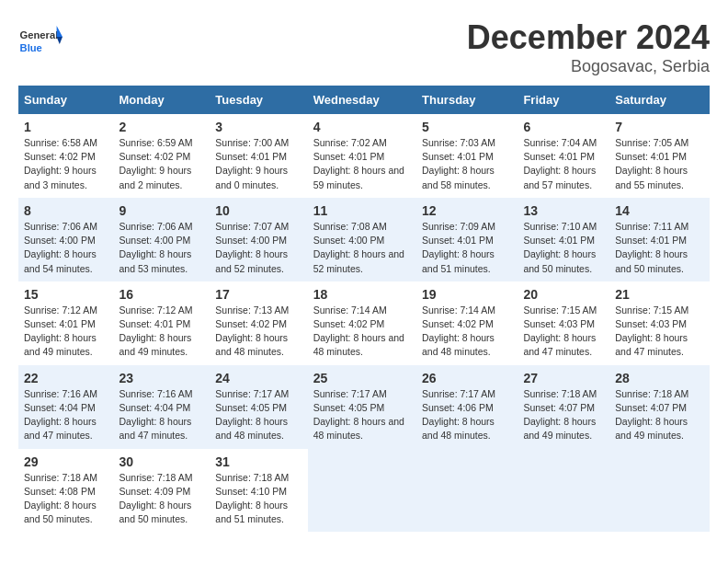 This screenshot has height=563, width=728. Describe the element at coordinates (467, 378) in the screenshot. I see `day-number: 26` at that location.